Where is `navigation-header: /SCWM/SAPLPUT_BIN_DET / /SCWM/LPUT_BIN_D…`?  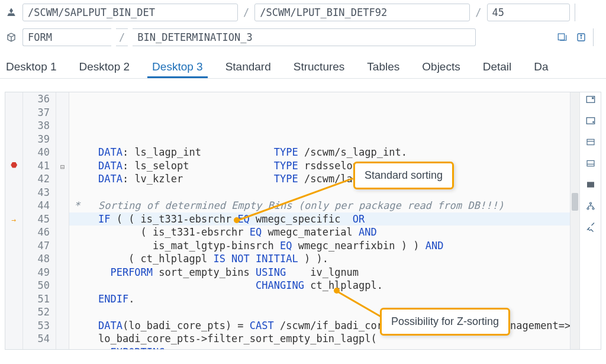 navigation-header: /SCWM/SAPLPUT_BIN_DET / /SCWM/LPUT_BIN_D… is located at coordinates (303, 25).